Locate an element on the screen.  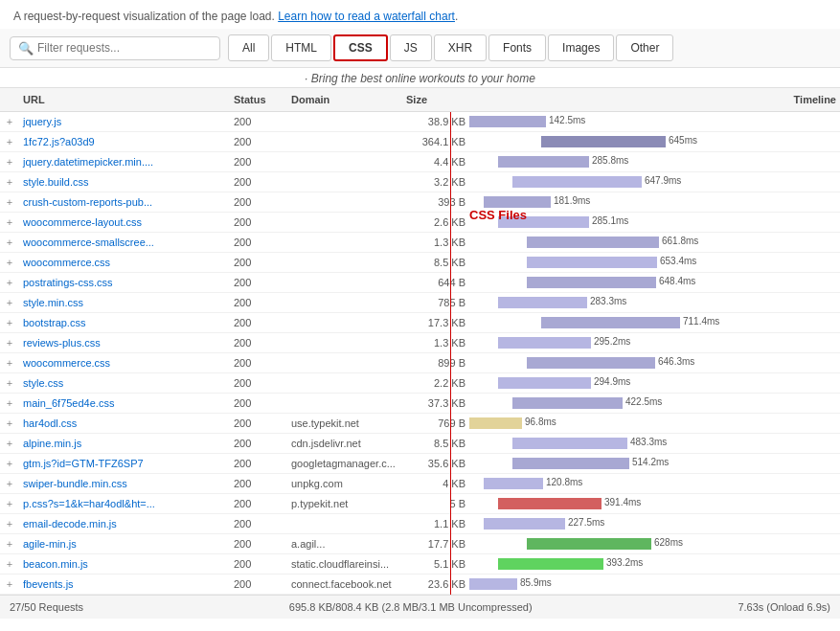
search-input is located at coordinates (124, 48).